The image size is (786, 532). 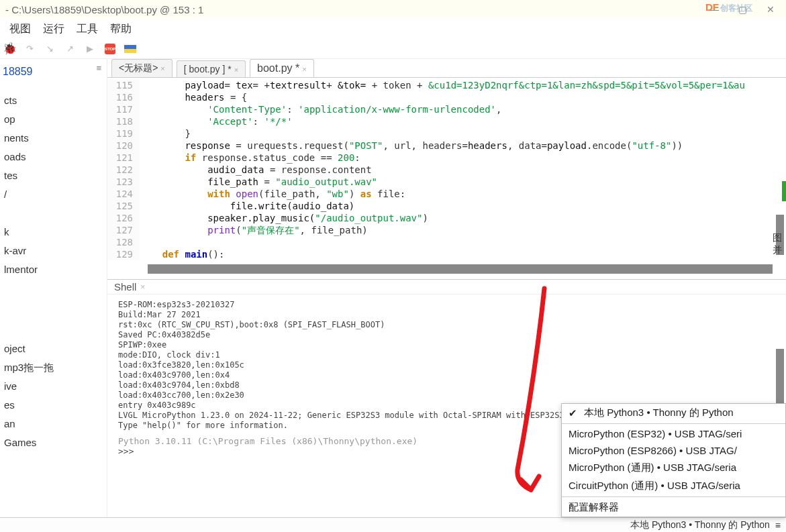 What do you see at coordinates (714, 9) in the screenshot?
I see `minimize-button: —` at bounding box center [714, 9].